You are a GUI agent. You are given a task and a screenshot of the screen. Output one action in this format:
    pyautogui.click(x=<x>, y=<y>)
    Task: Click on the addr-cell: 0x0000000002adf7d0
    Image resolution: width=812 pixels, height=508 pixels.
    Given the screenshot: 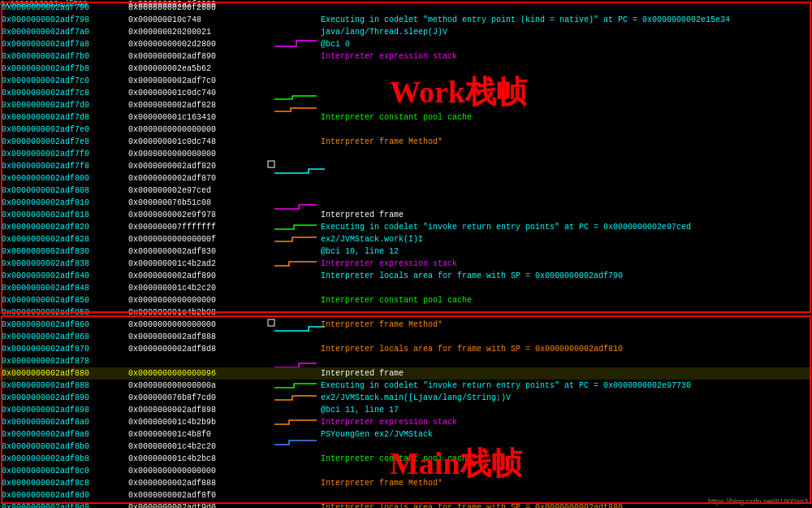 What is the action you would take?
    pyautogui.click(x=63, y=106)
    